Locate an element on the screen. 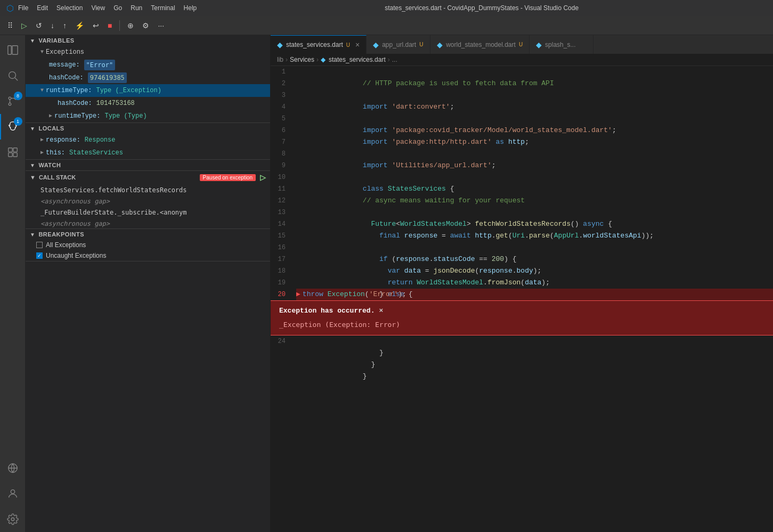 This screenshot has height=532, width=773. breakpoints-header: ▼ BREAKPOINTS is located at coordinates (148, 234).